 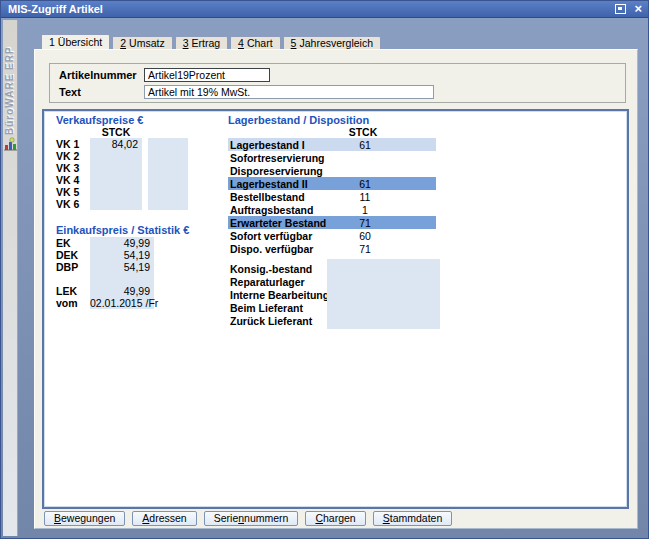 I want to click on tab-umsatz: 2Umsatz, so click(x=142, y=42).